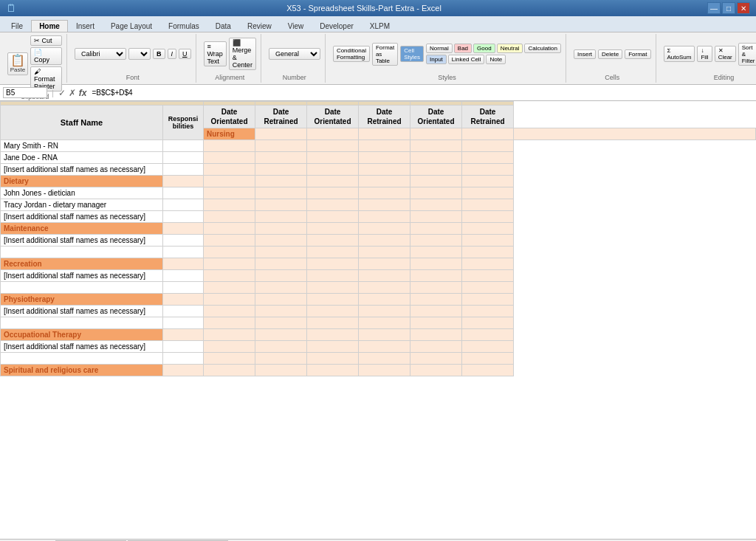 This screenshot has width=756, height=541. Describe the element at coordinates (467, 59) in the screenshot. I see `linked-cell-style: Linked Cell` at that location.